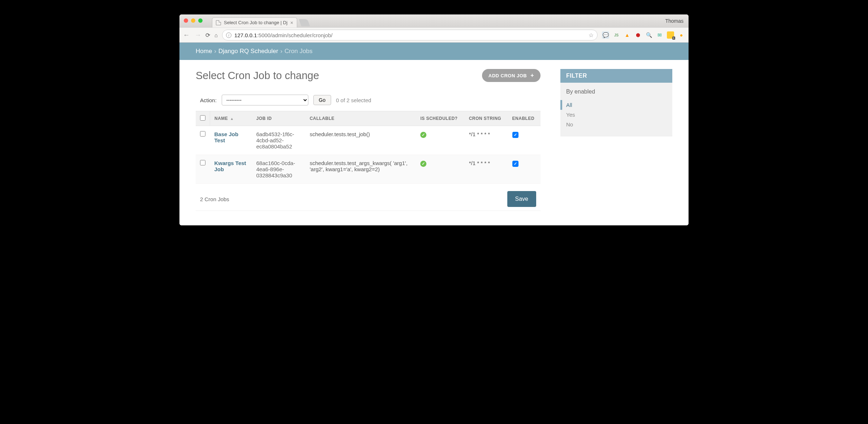  What do you see at coordinates (434, 35) in the screenshot?
I see `browser-toolbar: ← → ⟳ ⌂ i 127.0.0.1:5000/admin/scheduler…` at bounding box center [434, 35].